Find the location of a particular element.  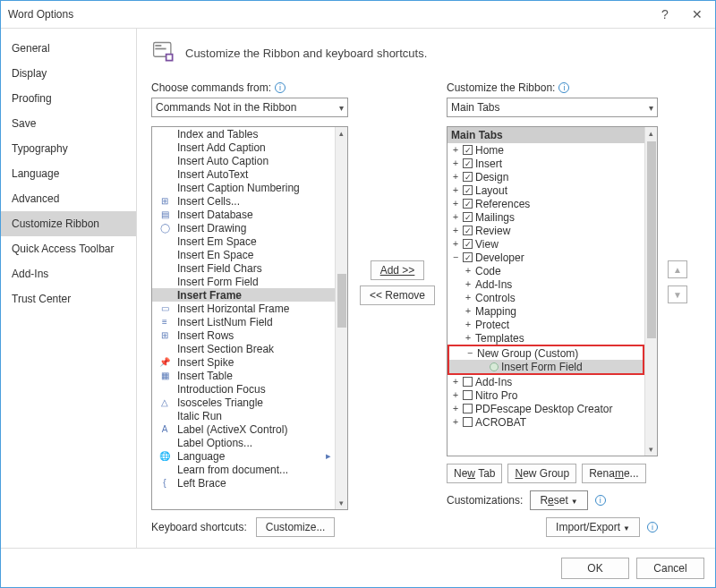

sidebar-item-proofing: Proofing is located at coordinates (68, 98).